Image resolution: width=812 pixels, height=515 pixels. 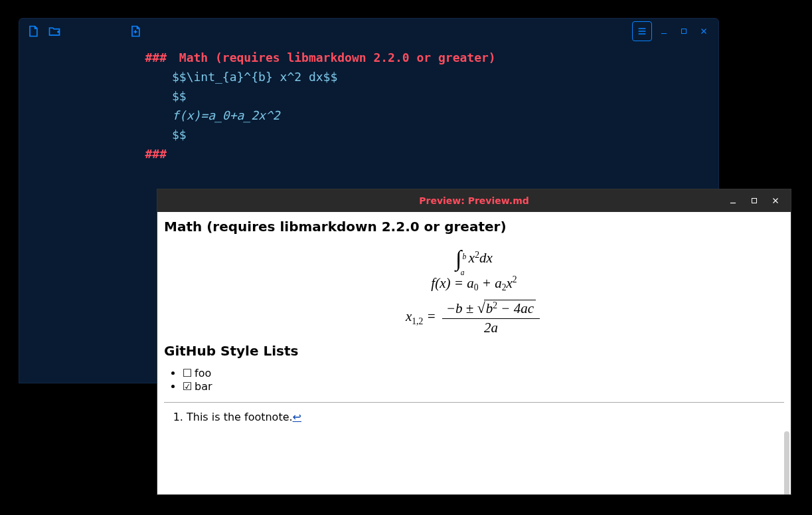 What do you see at coordinates (483, 387) in the screenshot?
I see `list-item: ☑bar` at bounding box center [483, 387].